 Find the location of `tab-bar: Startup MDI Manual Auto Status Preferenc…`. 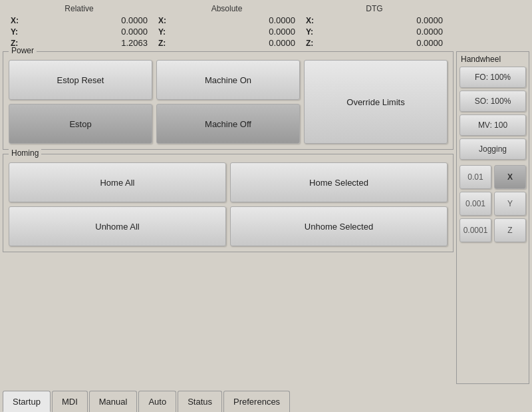

tab-bar: Startup MDI Manual Auto Status Preferenc… is located at coordinates (266, 398).